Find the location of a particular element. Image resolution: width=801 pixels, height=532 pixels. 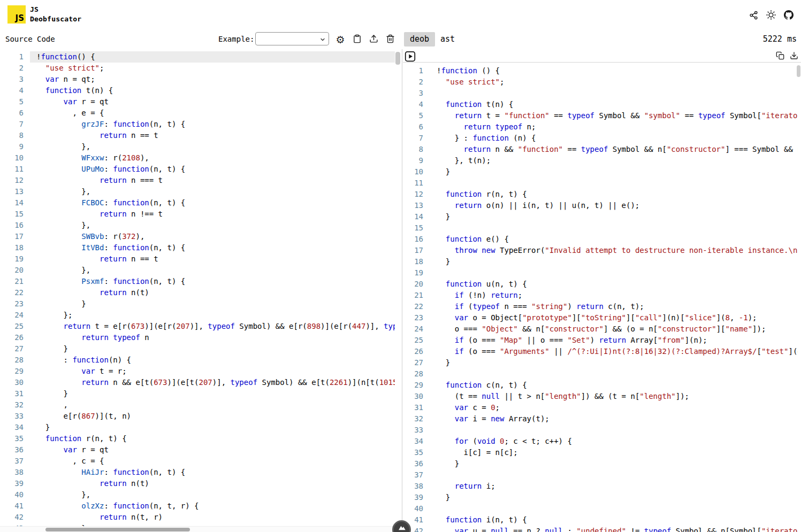

paste-button is located at coordinates (357, 40).